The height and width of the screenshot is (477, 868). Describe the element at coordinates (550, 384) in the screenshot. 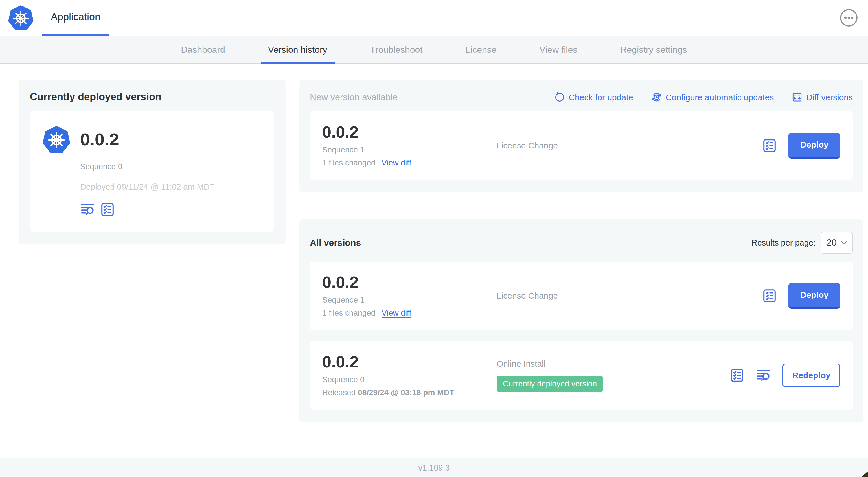

I see `currently-deployed-badge: Currently deployed version` at that location.